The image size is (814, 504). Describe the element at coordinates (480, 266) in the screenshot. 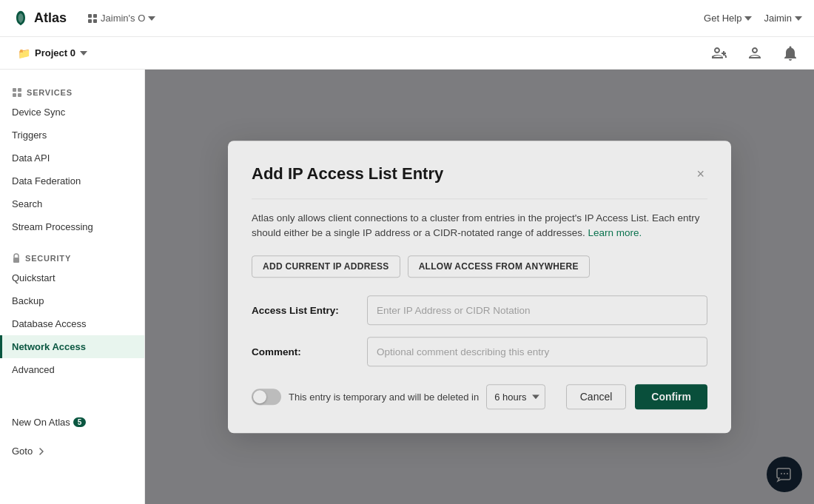

I see `modal-quick-buttons: ADD CURRENT IP ADDRESS ALLOW ACCESS FROM…` at that location.